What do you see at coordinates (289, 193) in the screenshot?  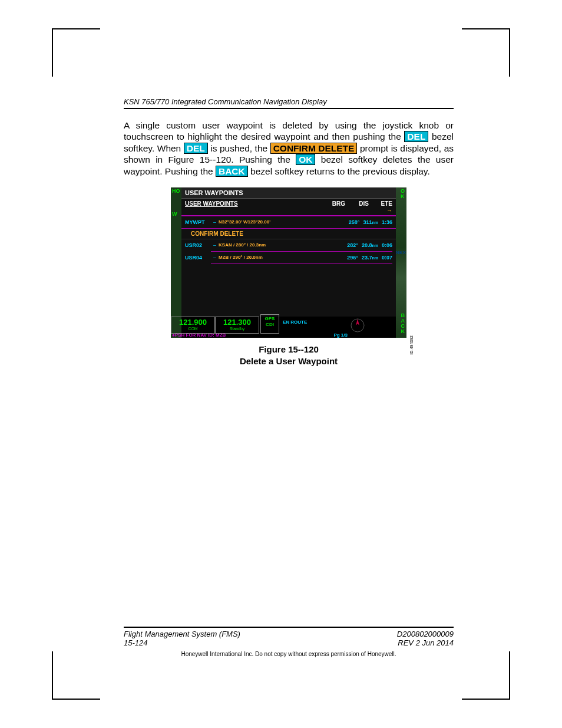 I see `panel-title: USER WAYPOINTS` at bounding box center [289, 193].